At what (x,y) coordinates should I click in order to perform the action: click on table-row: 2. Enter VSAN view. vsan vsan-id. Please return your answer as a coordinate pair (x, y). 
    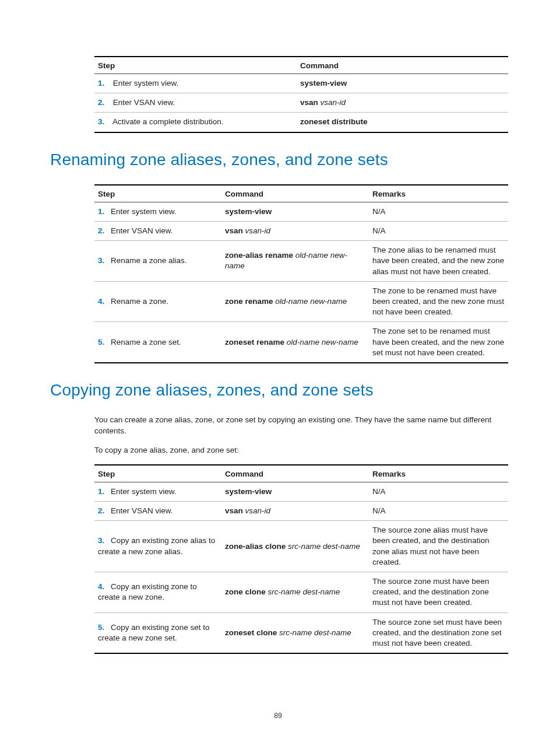
    Looking at the image, I should click on (301, 103).